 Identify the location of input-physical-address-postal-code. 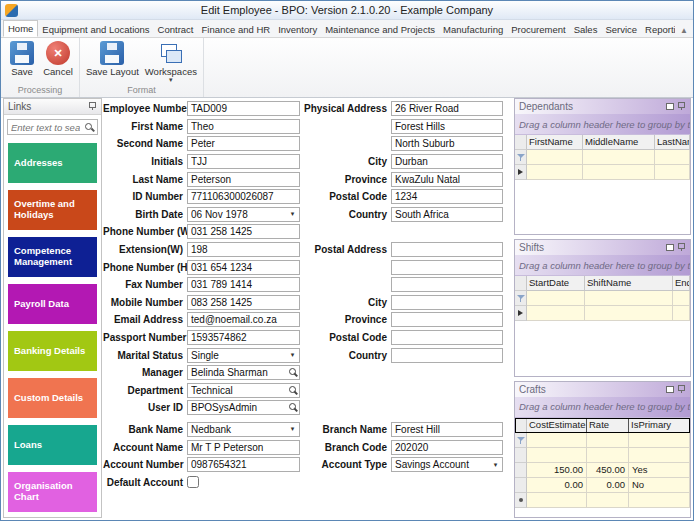
(447, 196).